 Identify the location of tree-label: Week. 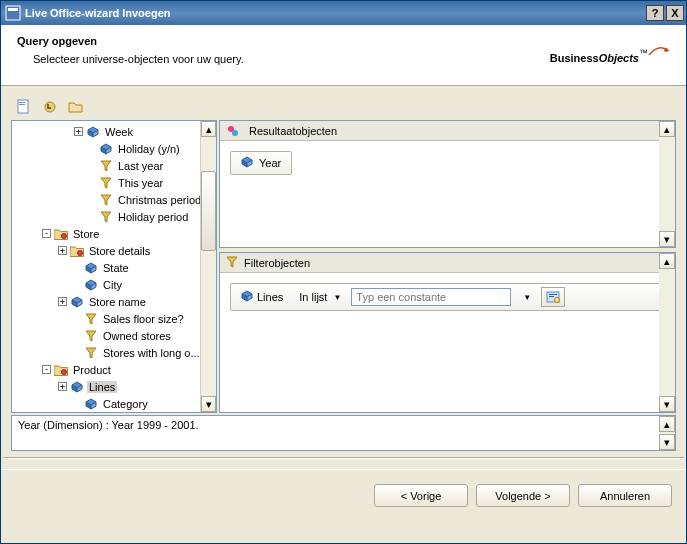
(119, 132).